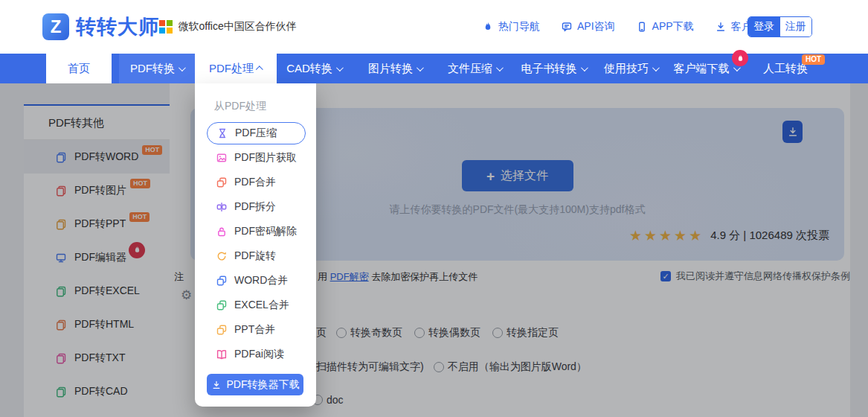 This screenshot has height=417, width=868. Describe the element at coordinates (266, 232) in the screenshot. I see `menu-item-label: PDF密码解除` at that location.